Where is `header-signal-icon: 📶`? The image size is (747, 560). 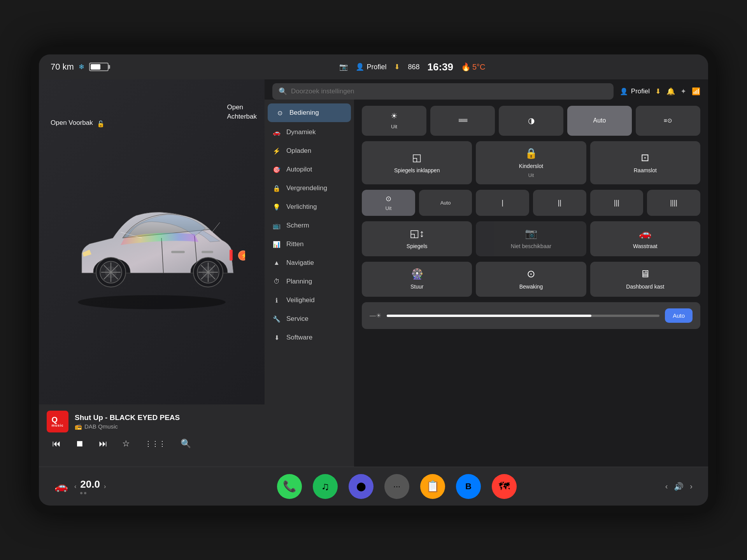
header-signal-icon: 📶 is located at coordinates (696, 91).